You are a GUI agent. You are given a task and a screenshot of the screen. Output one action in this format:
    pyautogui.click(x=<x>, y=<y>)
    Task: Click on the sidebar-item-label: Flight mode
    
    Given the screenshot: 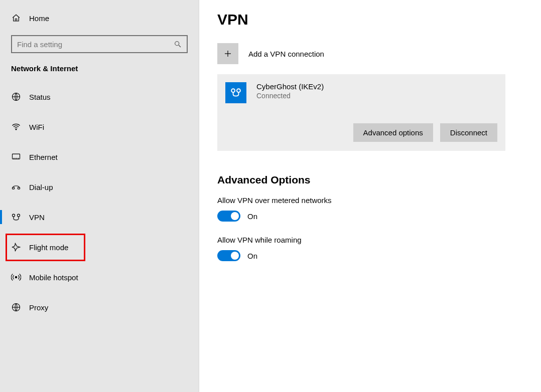 What is the action you would take?
    pyautogui.click(x=49, y=248)
    